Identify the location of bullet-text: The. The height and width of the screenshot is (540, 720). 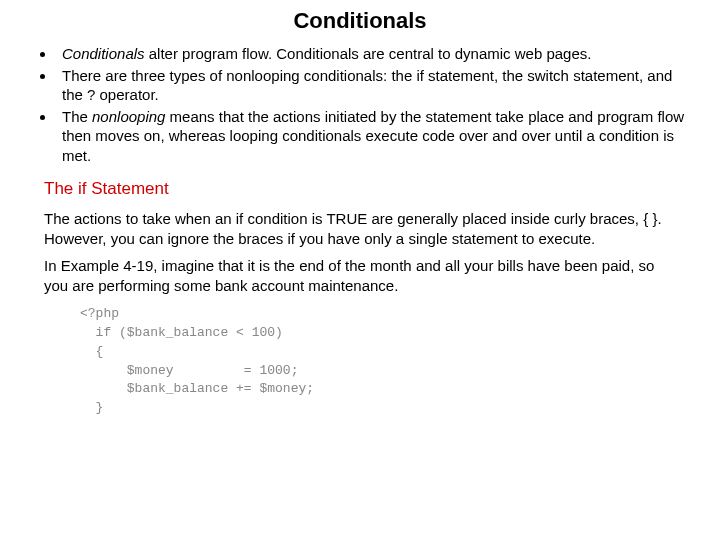
(77, 116).